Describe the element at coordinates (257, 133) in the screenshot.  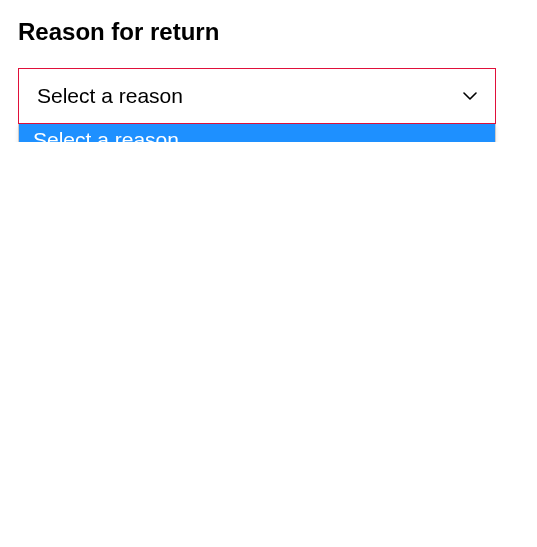
I see `reason-dropdown-list: Select a reasonDoesn't fitChanged my min…` at that location.